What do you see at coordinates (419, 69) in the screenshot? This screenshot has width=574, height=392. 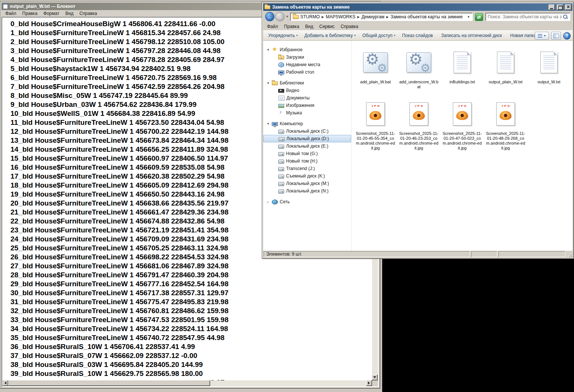 I see `file-item: JPG add_underscore_W.bat` at bounding box center [419, 69].